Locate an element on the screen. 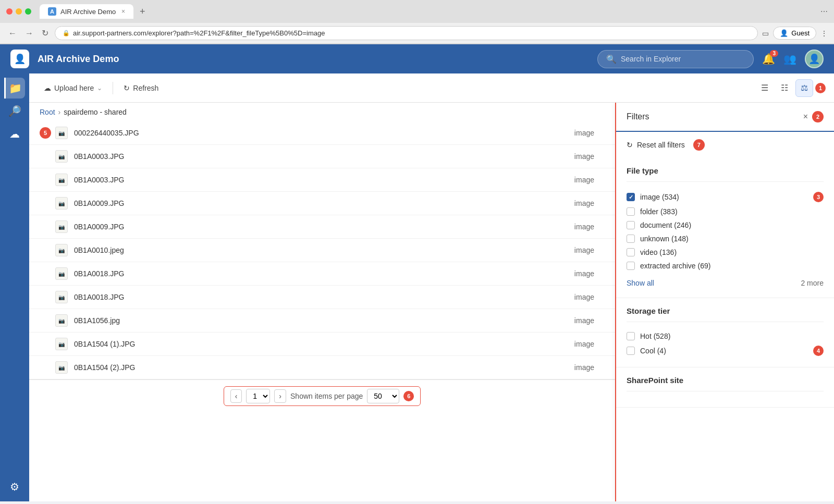 This screenshot has height=504, width=834. sidebar-item-cloud: ☁ is located at coordinates (15, 134).